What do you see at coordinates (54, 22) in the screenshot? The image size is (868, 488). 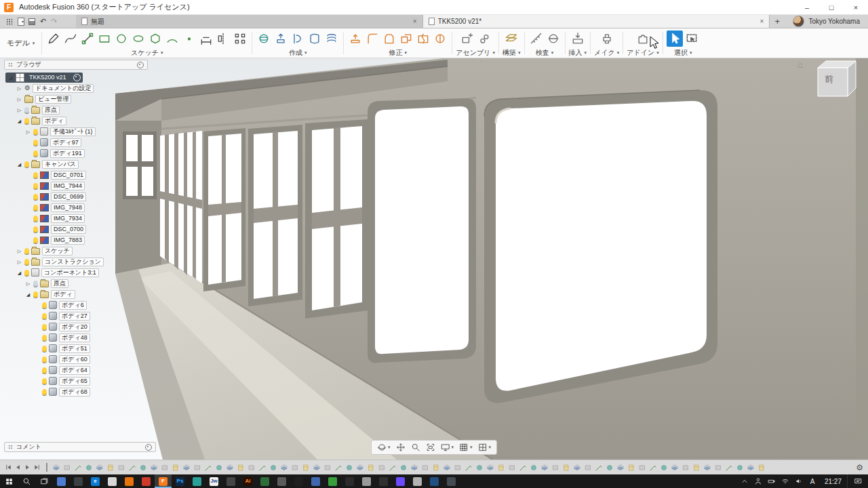 I see `redo-button: ↷` at bounding box center [54, 22].